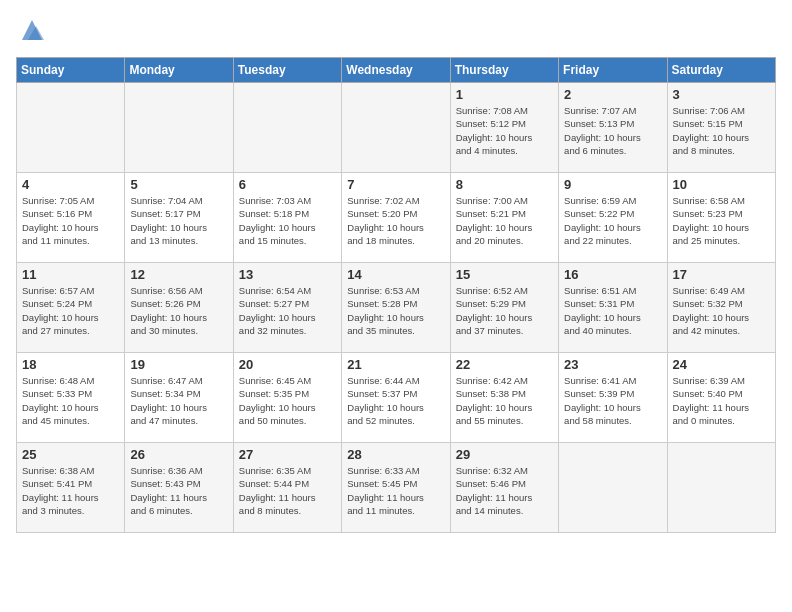 This screenshot has height=612, width=792. What do you see at coordinates (179, 308) in the screenshot?
I see `calendar-cell: 12Sunrise: 6:56 AM Sunset: 5:26 PM Dayli…` at bounding box center [179, 308].